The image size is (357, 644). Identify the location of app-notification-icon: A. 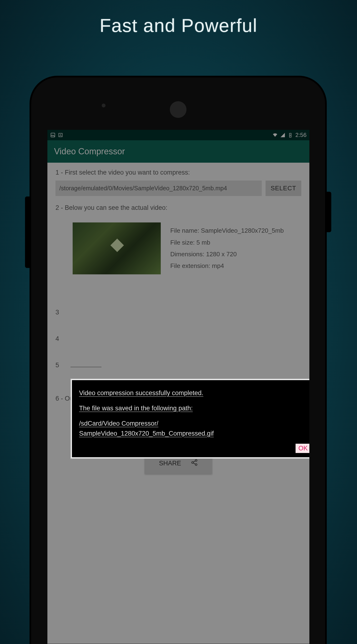
(60, 135).